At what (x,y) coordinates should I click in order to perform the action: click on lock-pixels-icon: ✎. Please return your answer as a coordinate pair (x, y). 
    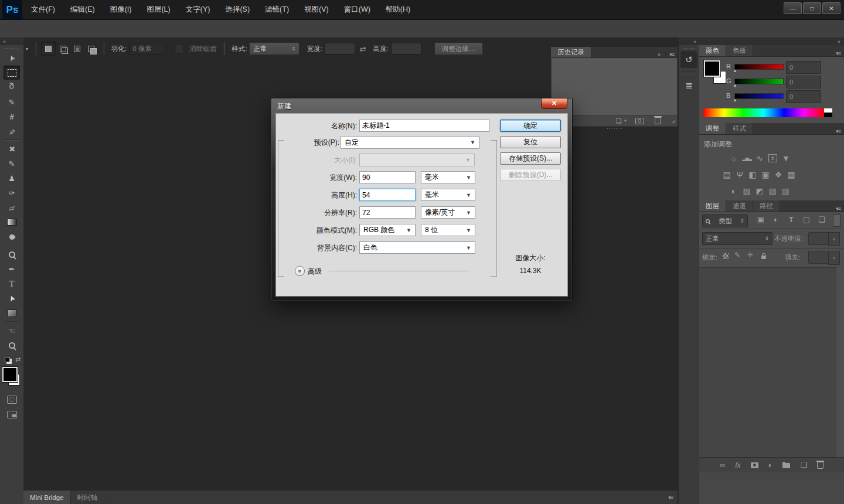
    Looking at the image, I should click on (737, 255).